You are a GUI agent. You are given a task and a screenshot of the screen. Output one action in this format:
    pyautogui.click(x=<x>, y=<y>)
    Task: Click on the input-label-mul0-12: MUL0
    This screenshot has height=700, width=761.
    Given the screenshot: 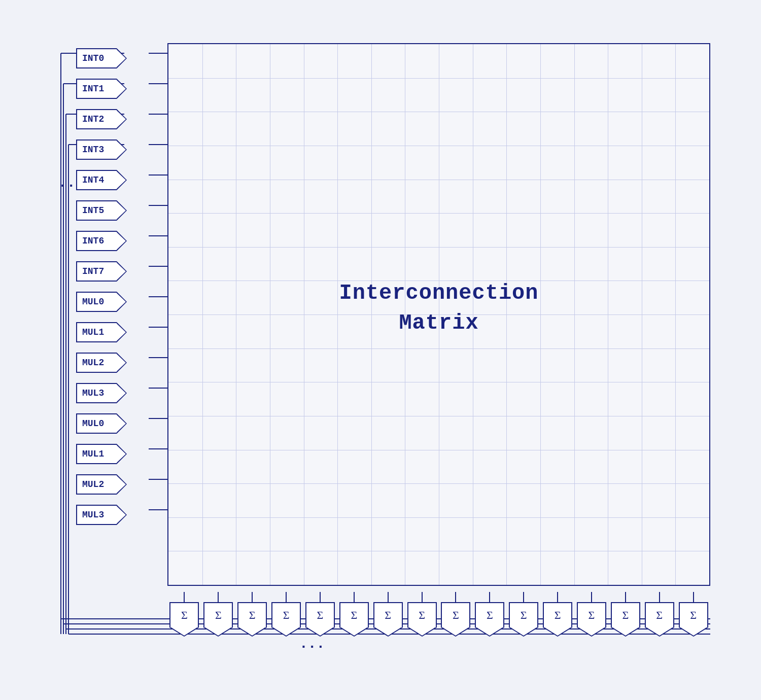 What is the action you would take?
    pyautogui.click(x=96, y=424)
    